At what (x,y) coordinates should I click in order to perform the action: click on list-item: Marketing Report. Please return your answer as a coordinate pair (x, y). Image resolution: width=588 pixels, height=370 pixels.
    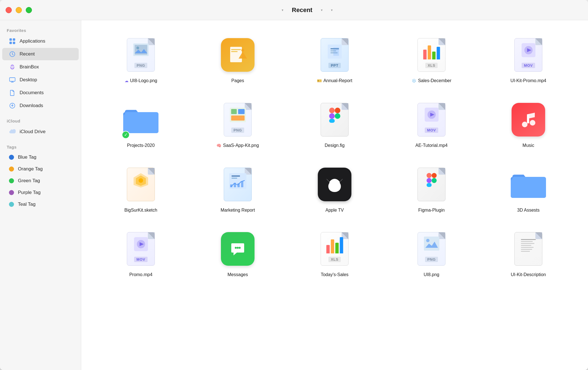
    Looking at the image, I should click on (238, 189).